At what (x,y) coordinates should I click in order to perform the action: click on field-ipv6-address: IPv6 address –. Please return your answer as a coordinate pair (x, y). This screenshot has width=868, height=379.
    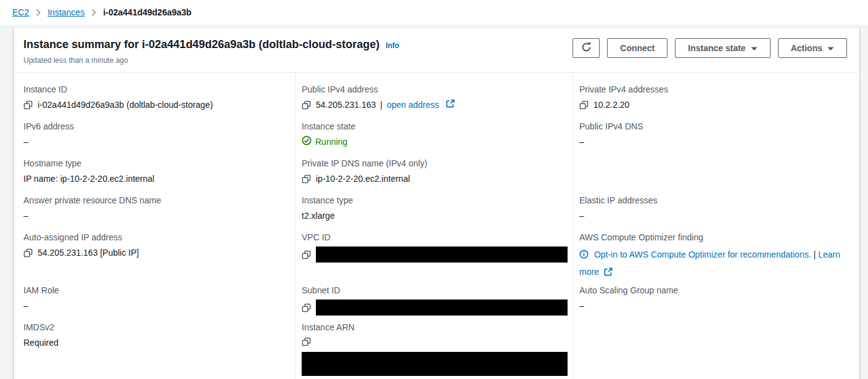
    Looking at the image, I should click on (157, 139).